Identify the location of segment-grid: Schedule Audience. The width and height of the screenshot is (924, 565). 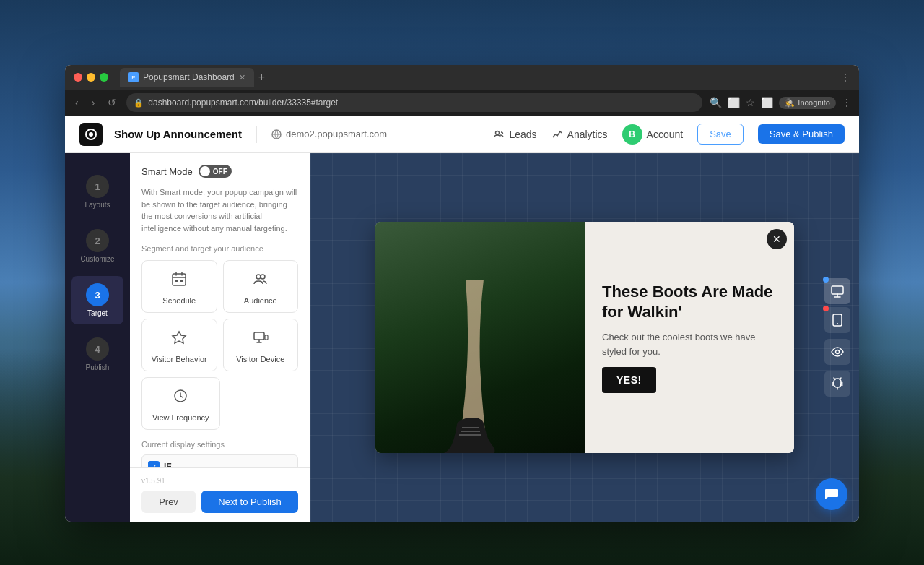
(219, 316).